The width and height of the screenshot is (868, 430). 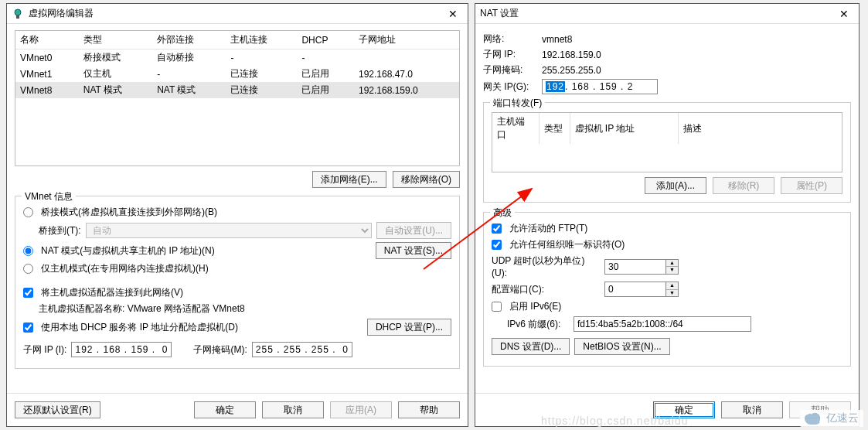 I want to click on host-adapter-name: 主机虚拟适配器名称: VMware 网络适配器 VMnet8, so click(x=142, y=309).